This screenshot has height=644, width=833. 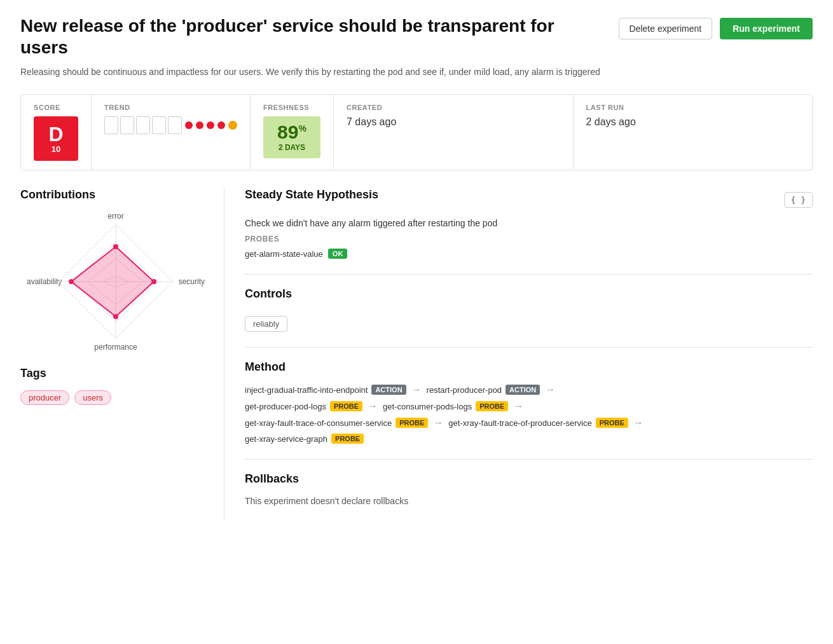 I want to click on step-badge-3: PROBE, so click(x=346, y=406).